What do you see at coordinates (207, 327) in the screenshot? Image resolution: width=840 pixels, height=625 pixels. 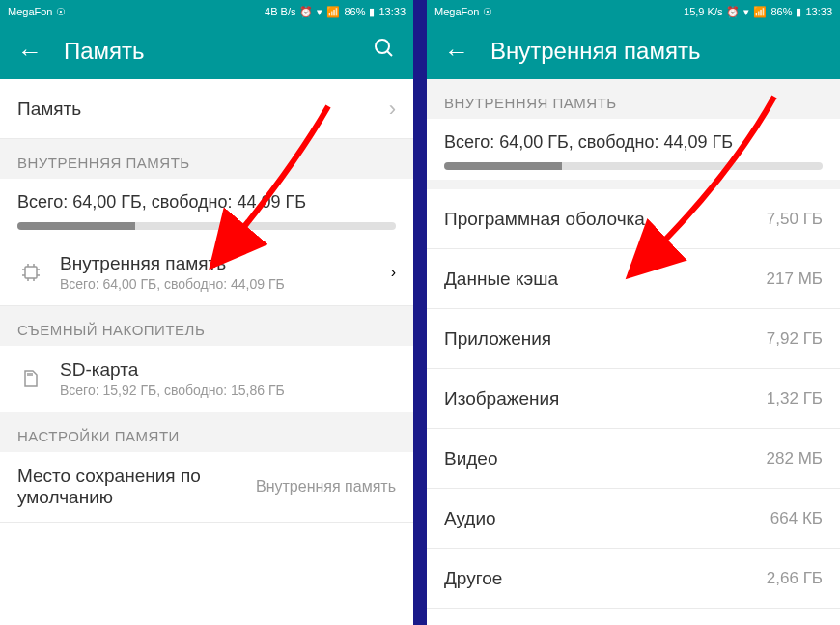 I see `section-removable: СЪЕМНЫЙ НАКОПИТЕЛЬ` at bounding box center [207, 327].